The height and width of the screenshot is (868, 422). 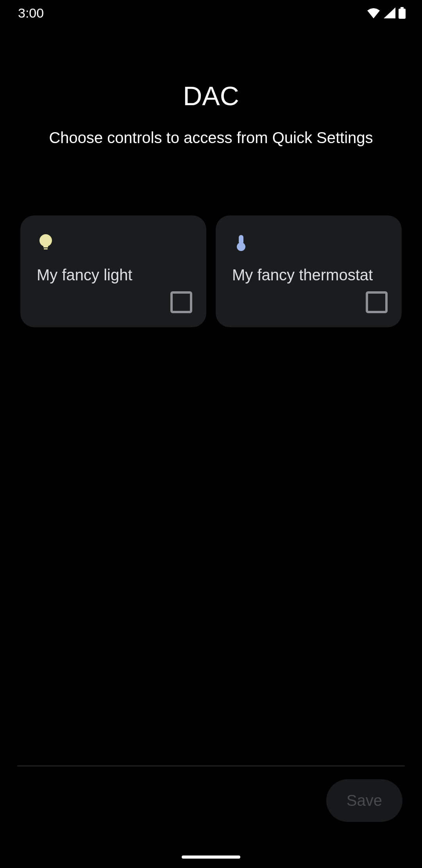 I want to click on control-label: My fancy thermostat, so click(x=309, y=275).